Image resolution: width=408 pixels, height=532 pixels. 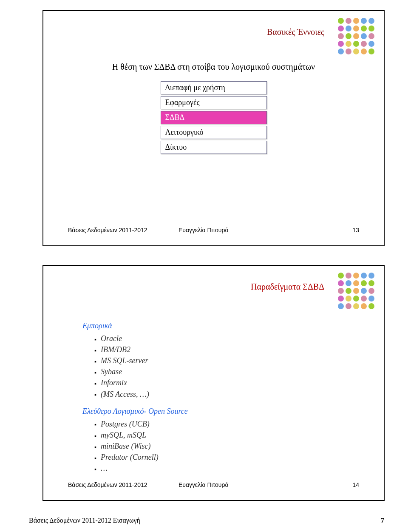 I want to click on slide-title: Παραδείγματα ΣΔΒΔ, so click(x=287, y=287).